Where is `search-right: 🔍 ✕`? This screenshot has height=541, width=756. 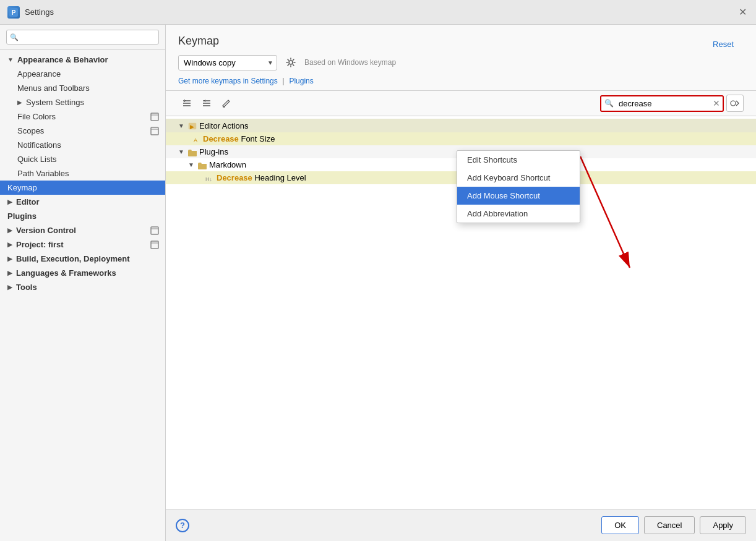
search-right: 🔍 ✕ is located at coordinates (672, 103).